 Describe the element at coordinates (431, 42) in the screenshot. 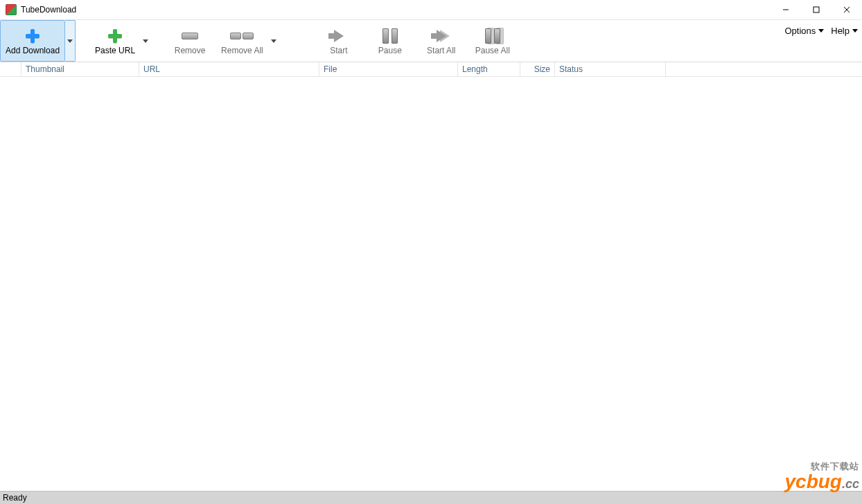

I see `toolbar: Add Download Paste URL Remove Remove All` at that location.